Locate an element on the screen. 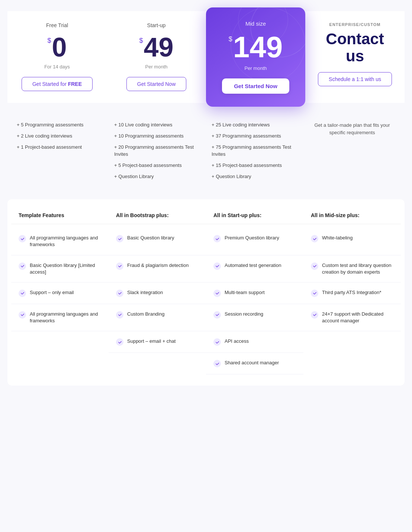 This screenshot has width=412, height=532. startup-feature-1: + 10 Live coding interviews is located at coordinates (157, 125).